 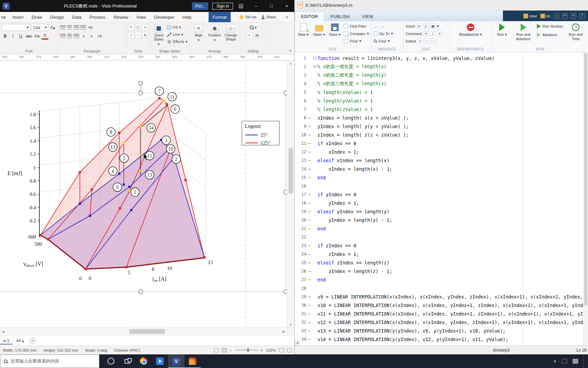 I want to click on code-line: 28, so click(x=439, y=288).